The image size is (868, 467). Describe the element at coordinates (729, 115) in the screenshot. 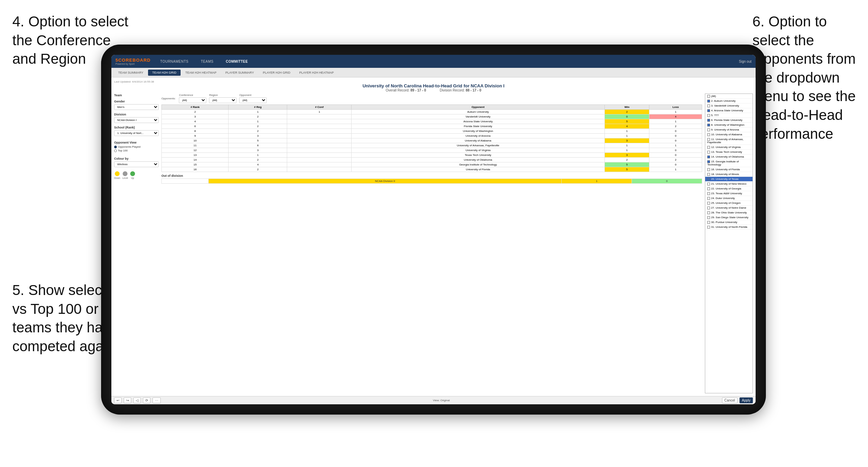

I see `dropdown-item: 5. ???` at that location.